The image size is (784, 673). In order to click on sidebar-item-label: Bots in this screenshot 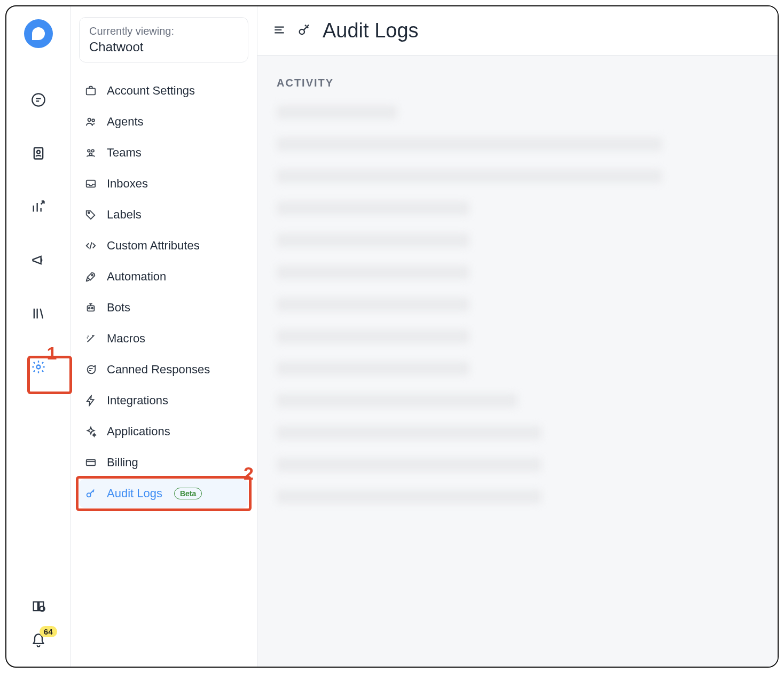, I will do `click(119, 308)`.